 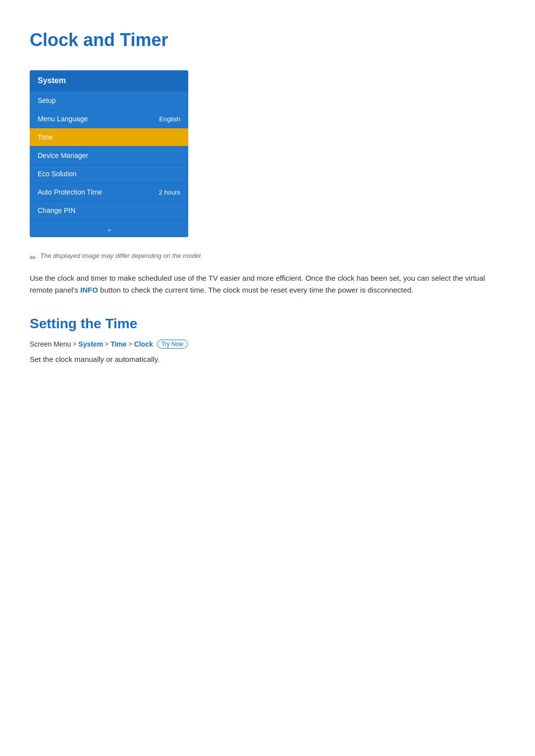 I want to click on breadcrumb-system: System, so click(x=91, y=344).